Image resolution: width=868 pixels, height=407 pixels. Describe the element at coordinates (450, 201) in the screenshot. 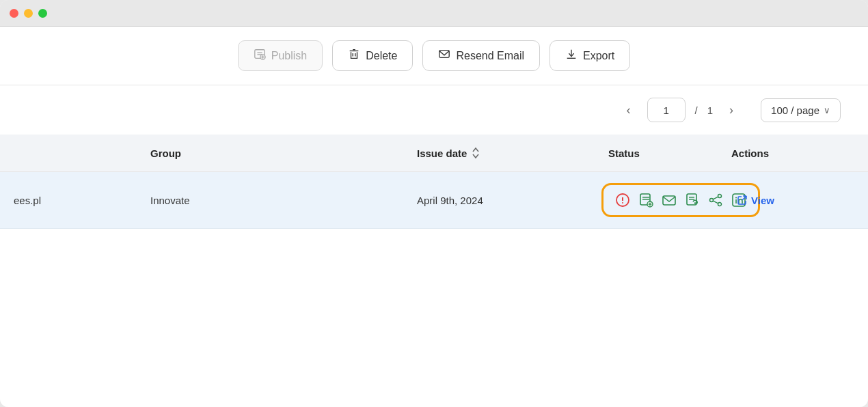

I see `row-issue-date: April 9th, 2024` at that location.